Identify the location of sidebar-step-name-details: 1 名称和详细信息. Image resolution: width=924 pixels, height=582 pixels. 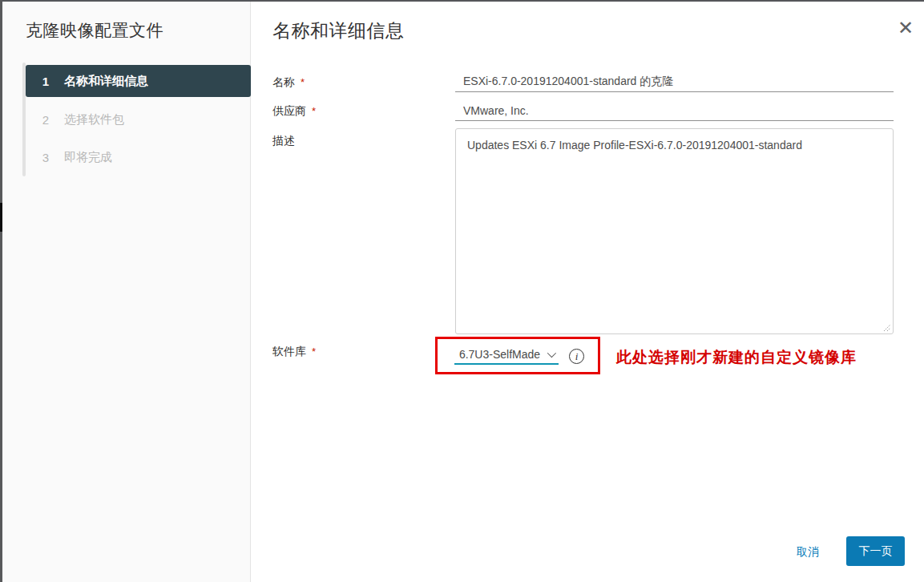
(138, 81).